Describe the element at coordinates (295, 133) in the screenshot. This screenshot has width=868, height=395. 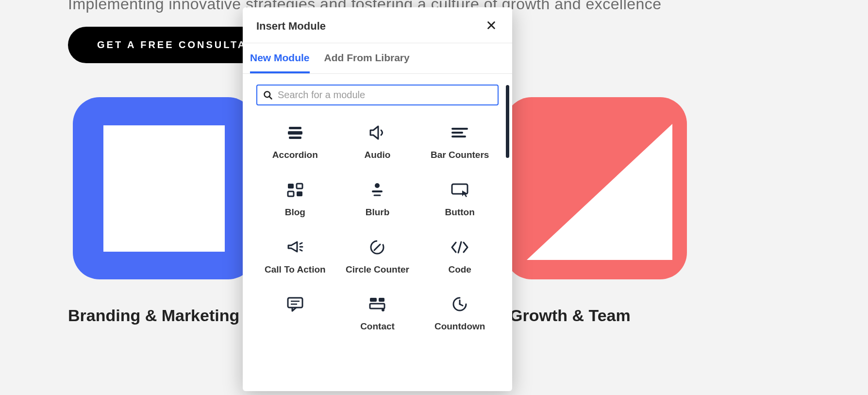
I see `accordion-icon` at that location.